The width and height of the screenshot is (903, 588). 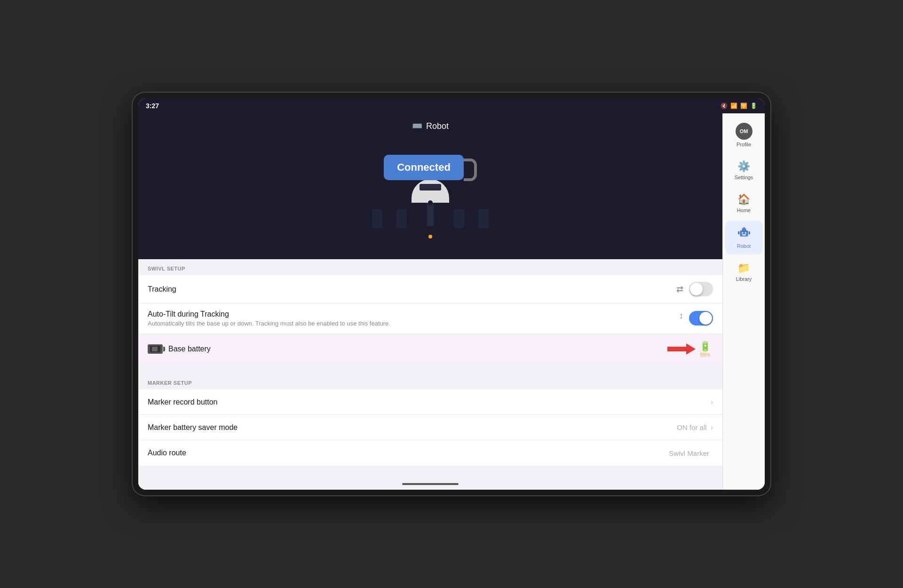 I want to click on sidebar-robot-label: Robot, so click(x=744, y=246).